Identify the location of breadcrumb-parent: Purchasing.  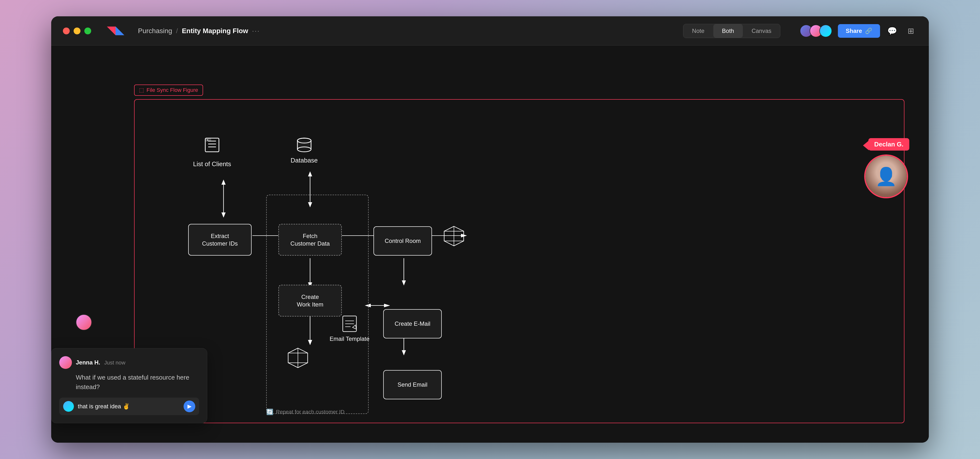
(155, 31).